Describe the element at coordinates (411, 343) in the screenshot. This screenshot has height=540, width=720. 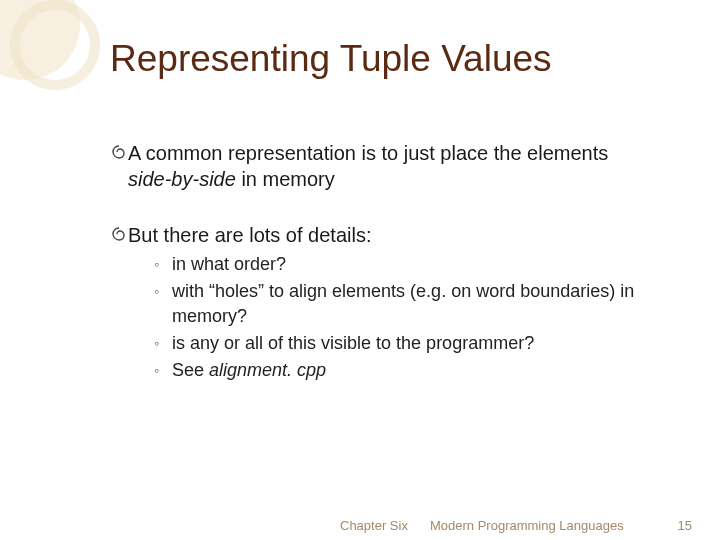
I see `sub-text: is any or all of this visible to the pro…` at that location.